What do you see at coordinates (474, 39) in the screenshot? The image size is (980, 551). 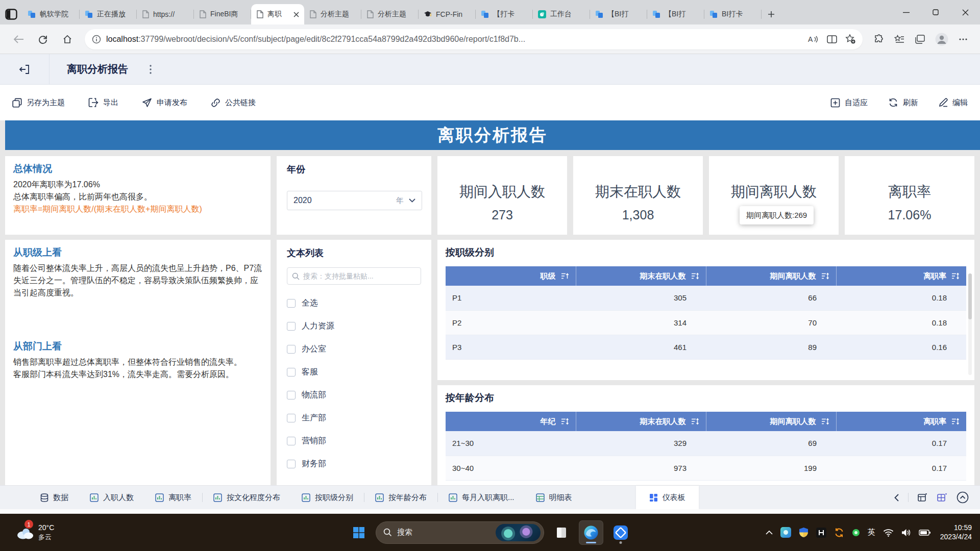 I see `address-bar: localhost:37799/webroot/decision/v5/conf…` at bounding box center [474, 39].